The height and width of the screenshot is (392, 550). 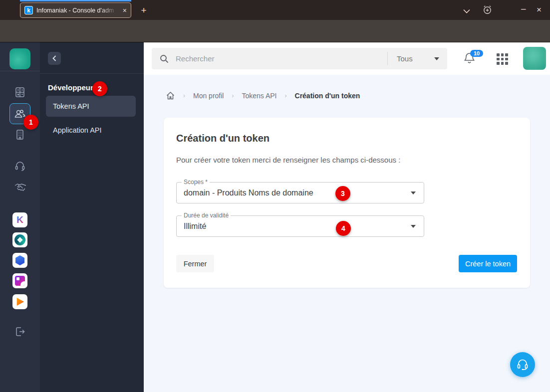 What do you see at coordinates (488, 263) in the screenshot?
I see `create-token-button: Créer le token` at bounding box center [488, 263].